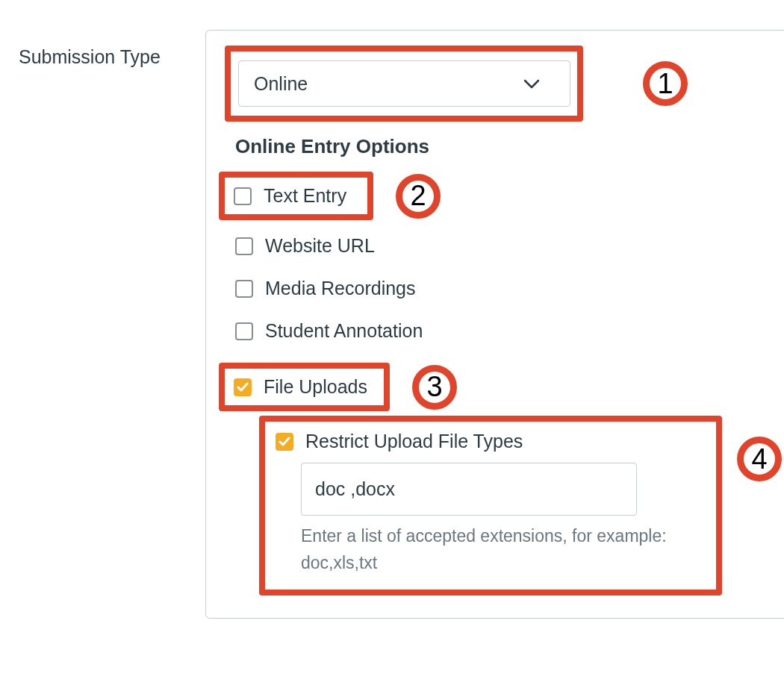 Image resolution: width=784 pixels, height=700 pixels. I want to click on student-annotation-checkbox, so click(244, 331).